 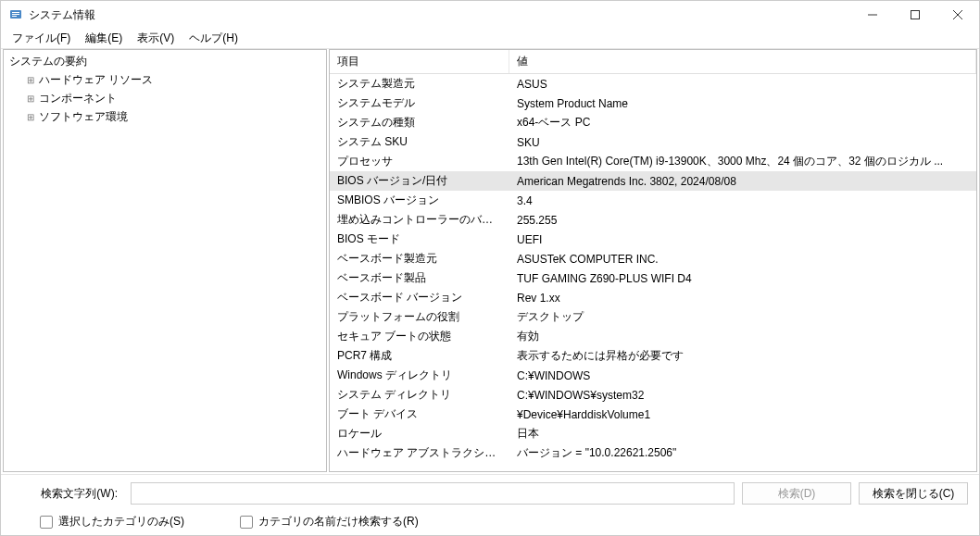 What do you see at coordinates (958, 15) in the screenshot?
I see `close-button` at bounding box center [958, 15].